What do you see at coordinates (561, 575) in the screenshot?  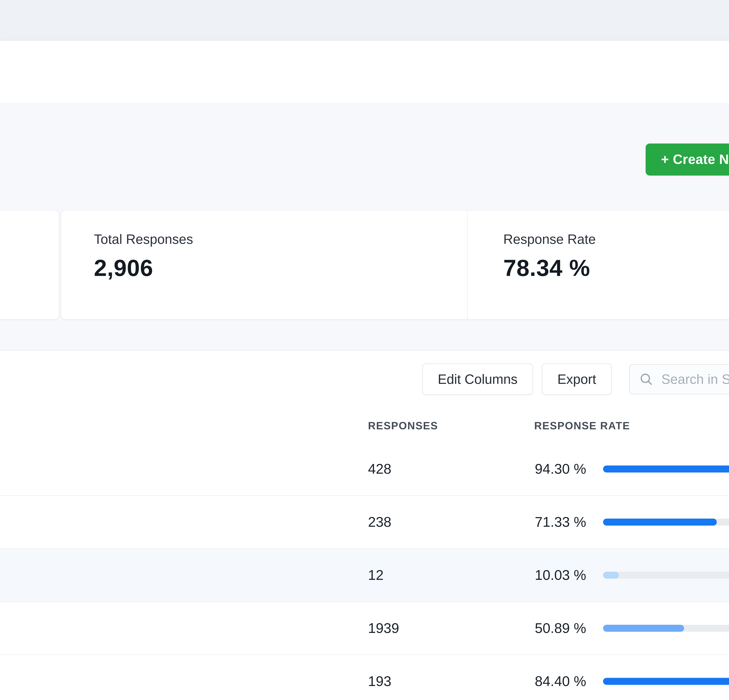 I see `response-rate-cell: 10.03 %` at bounding box center [561, 575].